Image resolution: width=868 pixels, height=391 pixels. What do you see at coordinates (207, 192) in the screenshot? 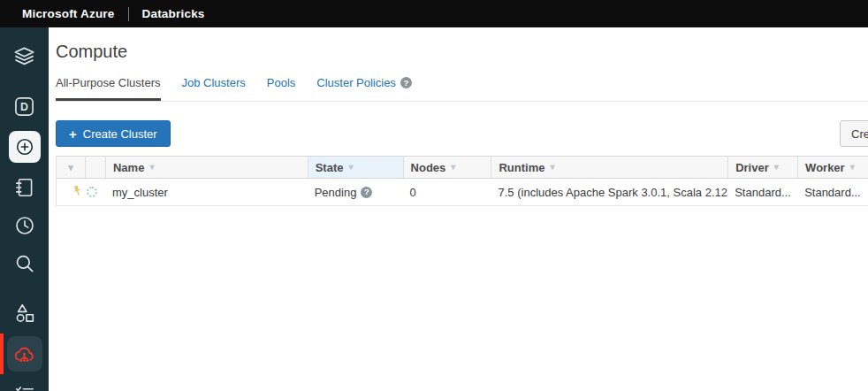
I see `cluster-name-cell: my_cluster` at bounding box center [207, 192].